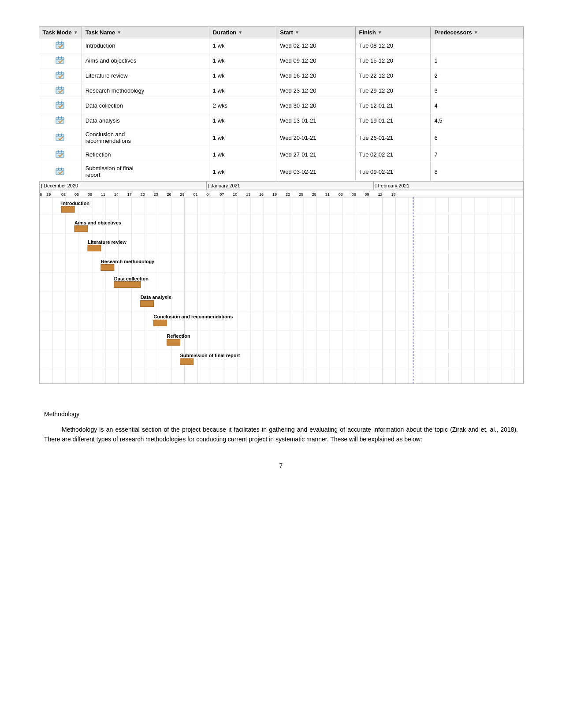  What do you see at coordinates (393, 61) in the screenshot?
I see `finish-cell: Tue 15-12-20` at bounding box center [393, 61].